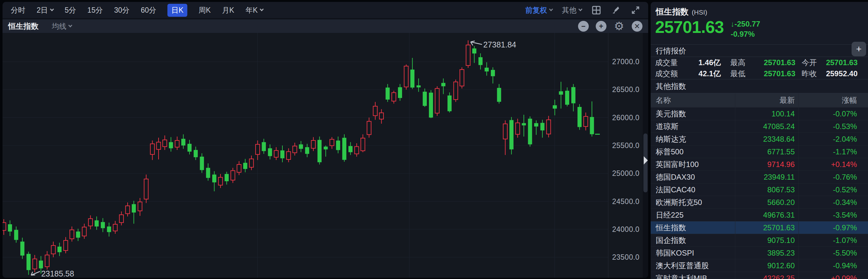  What do you see at coordinates (767, 152) in the screenshot?
I see `index-last: 6771.55` at bounding box center [767, 152].